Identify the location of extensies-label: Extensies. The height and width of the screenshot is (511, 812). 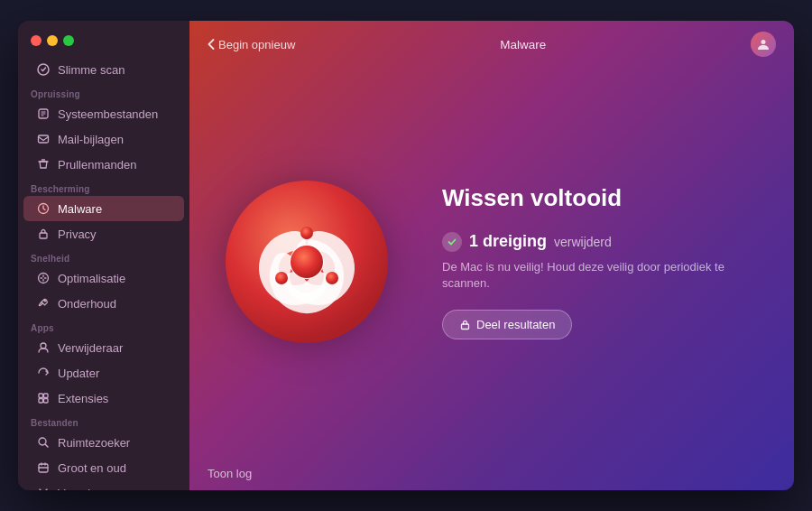
(83, 399).